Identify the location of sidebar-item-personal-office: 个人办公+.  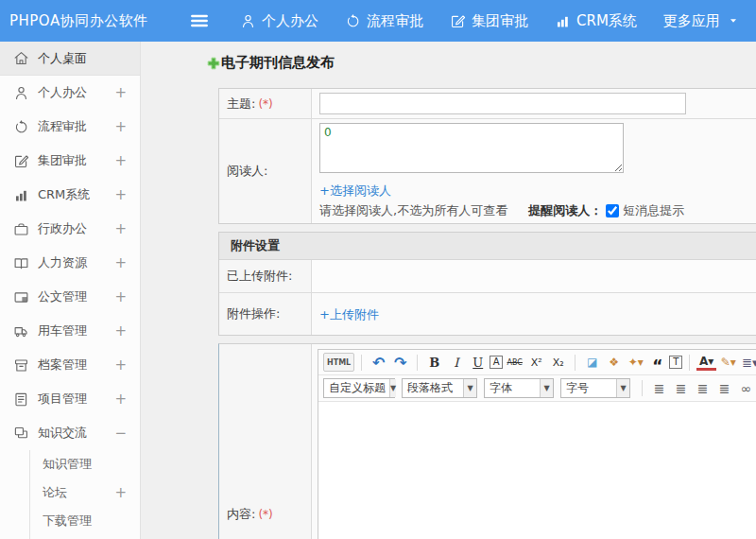
(70, 93).